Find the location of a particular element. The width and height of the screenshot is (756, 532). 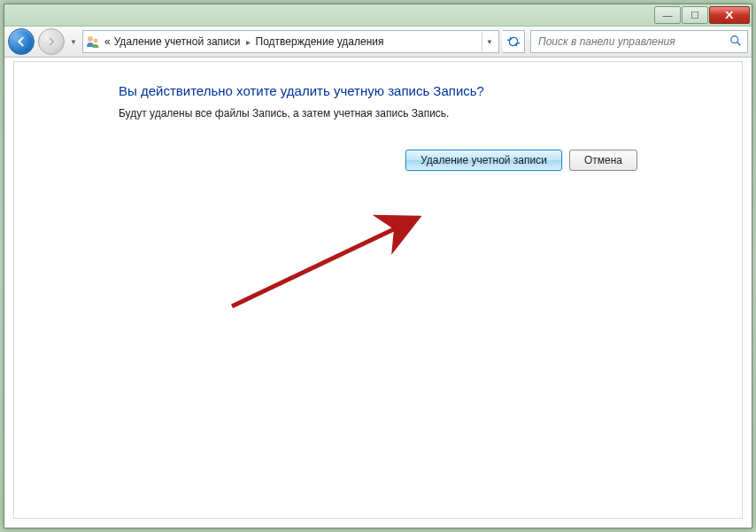

minimize-icon: — is located at coordinates (667, 15).